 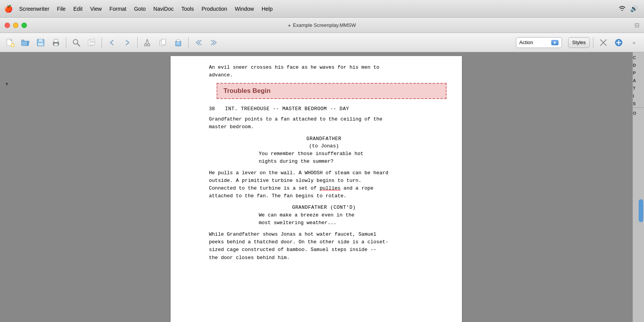 I want to click on menu-navidoc: NaviDoc, so click(x=163, y=9).